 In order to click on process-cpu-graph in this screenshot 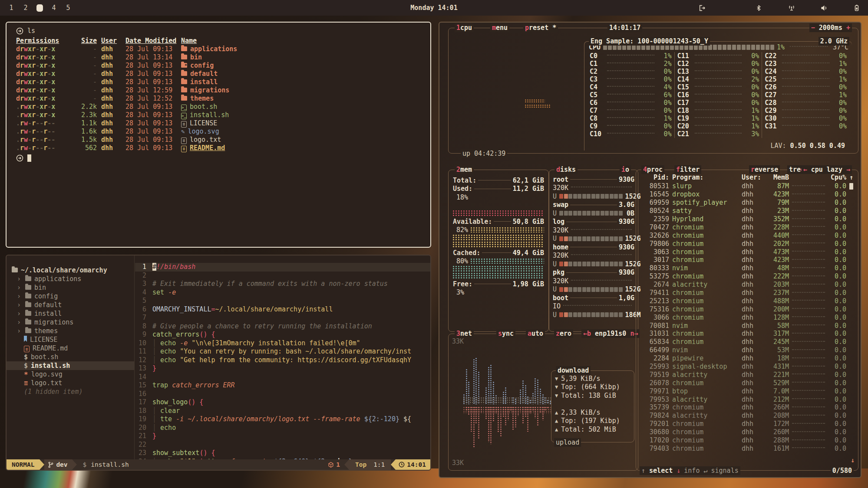, I will do `click(809, 440)`.